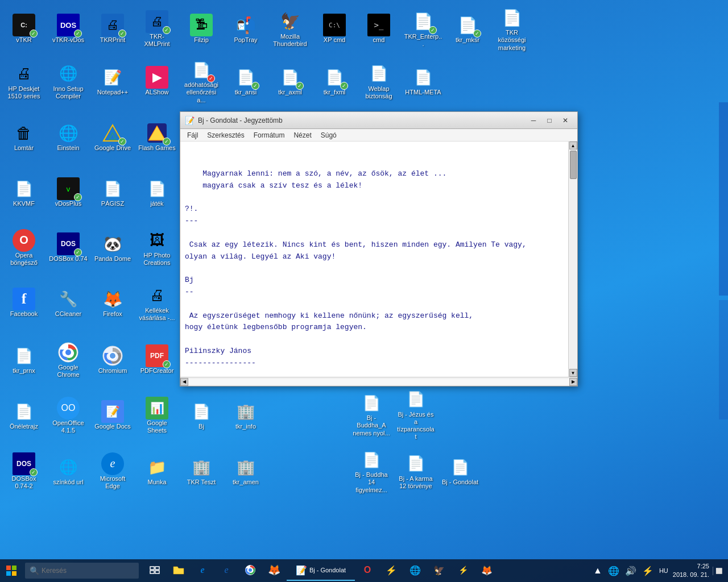 This screenshot has width=728, height=582. I want to click on tray-icon-network: 🌐, so click(614, 571).